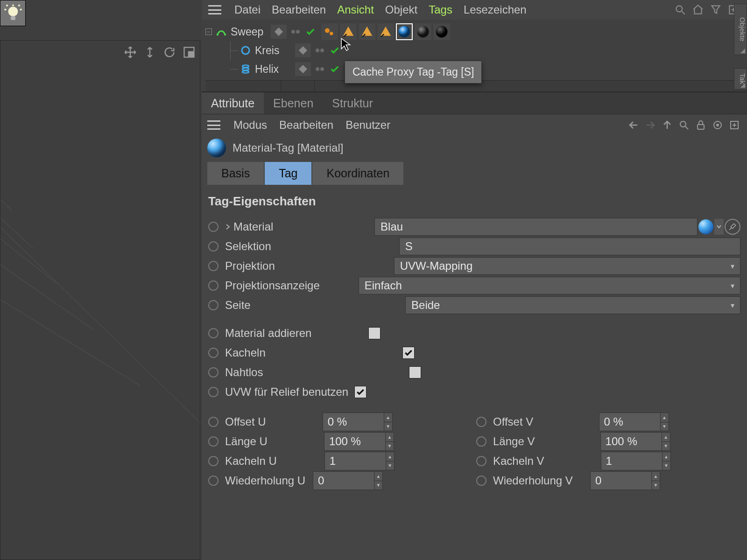 Image resolution: width=747 pixels, height=560 pixels. I want to click on menu-datei: Datei, so click(247, 10).